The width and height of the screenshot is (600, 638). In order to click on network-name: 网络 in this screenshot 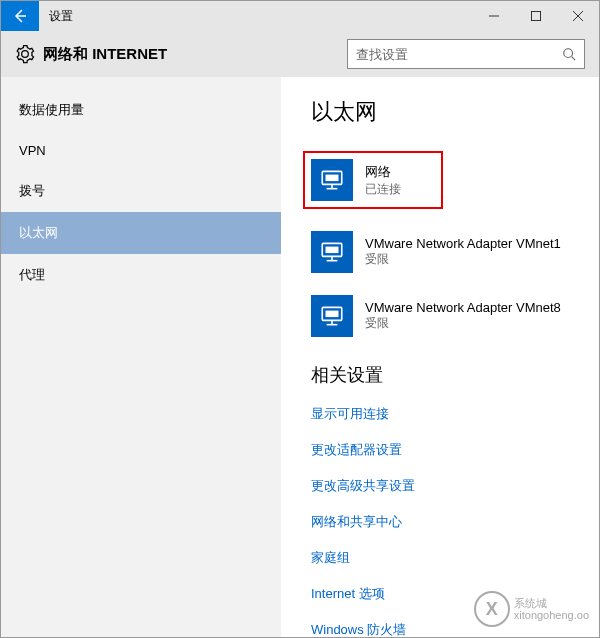, I will do `click(383, 172)`.